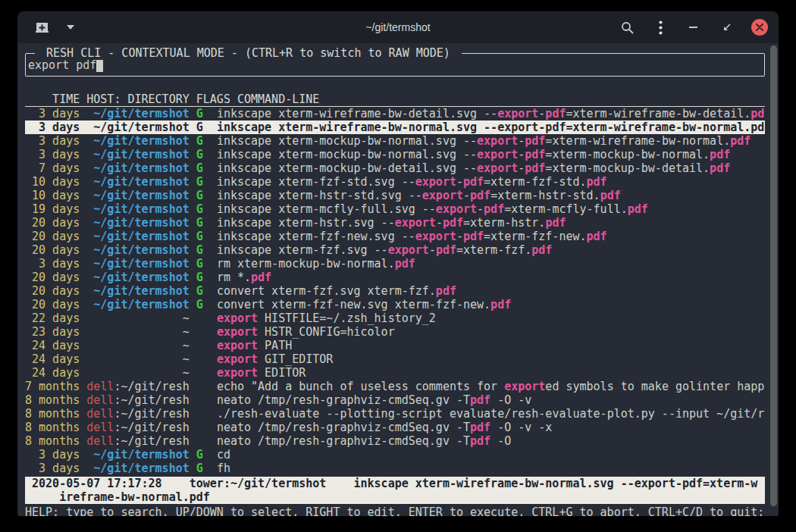  What do you see at coordinates (395, 373) in the screenshot?
I see `history-row: 24 days ~ export EDITOR` at bounding box center [395, 373].